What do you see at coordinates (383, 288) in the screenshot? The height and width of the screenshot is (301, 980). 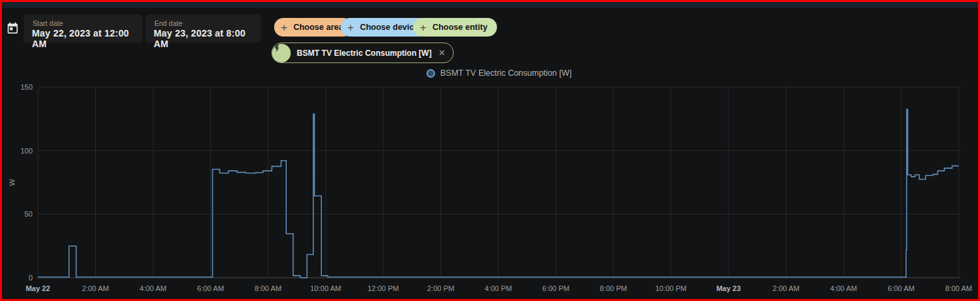 I see `x-tick-label: 12:00 PM` at bounding box center [383, 288].